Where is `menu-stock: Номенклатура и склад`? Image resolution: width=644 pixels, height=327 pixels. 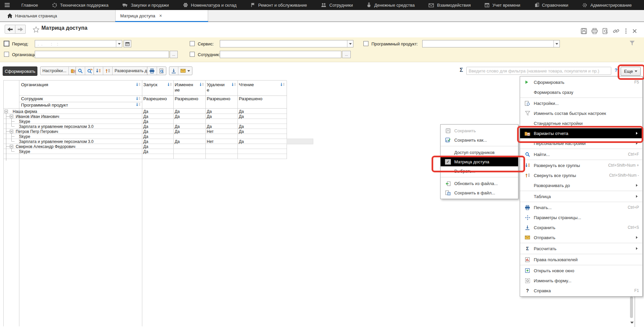
menu-stock: Номенклатура и склад is located at coordinates (210, 5).